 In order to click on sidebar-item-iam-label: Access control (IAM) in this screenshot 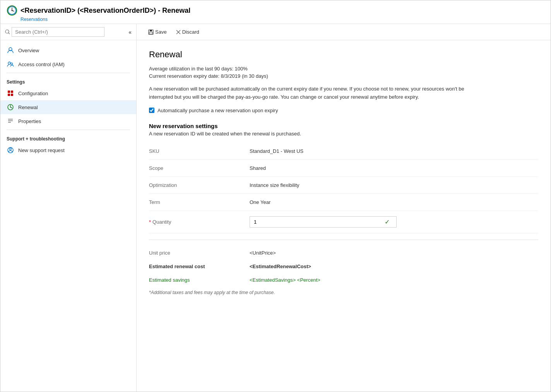, I will do `click(41, 64)`.